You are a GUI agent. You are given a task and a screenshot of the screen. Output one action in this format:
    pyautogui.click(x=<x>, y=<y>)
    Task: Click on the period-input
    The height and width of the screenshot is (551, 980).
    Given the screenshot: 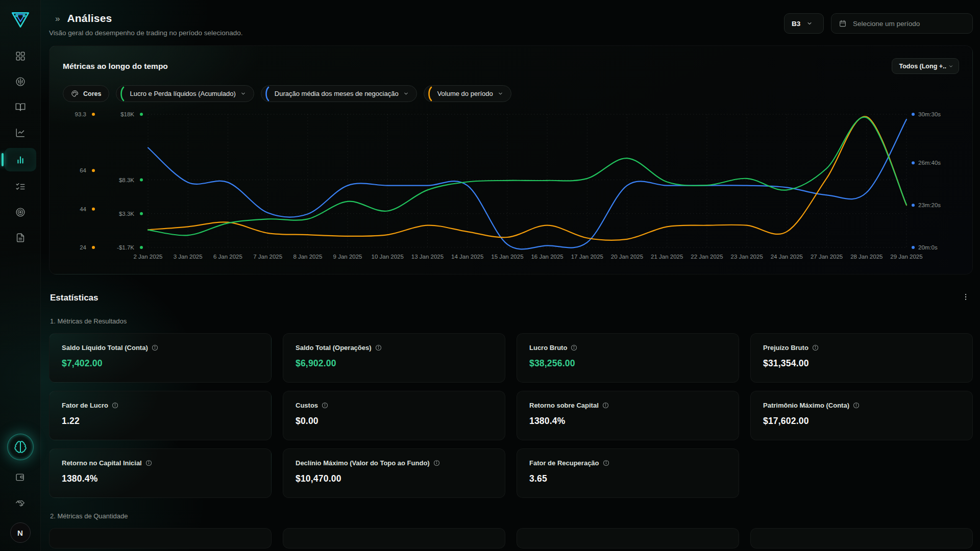 What is the action you would take?
    pyautogui.click(x=904, y=23)
    